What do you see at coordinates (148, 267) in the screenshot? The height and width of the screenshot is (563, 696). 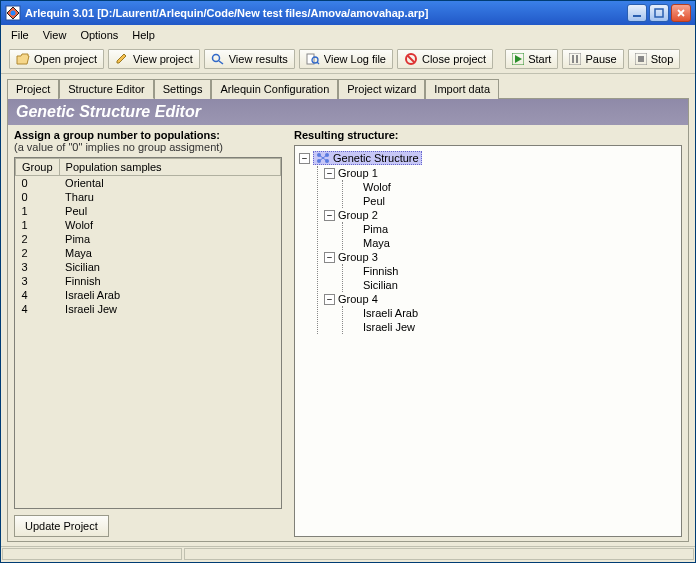 I see `table-row: 3Sicilian` at bounding box center [148, 267].